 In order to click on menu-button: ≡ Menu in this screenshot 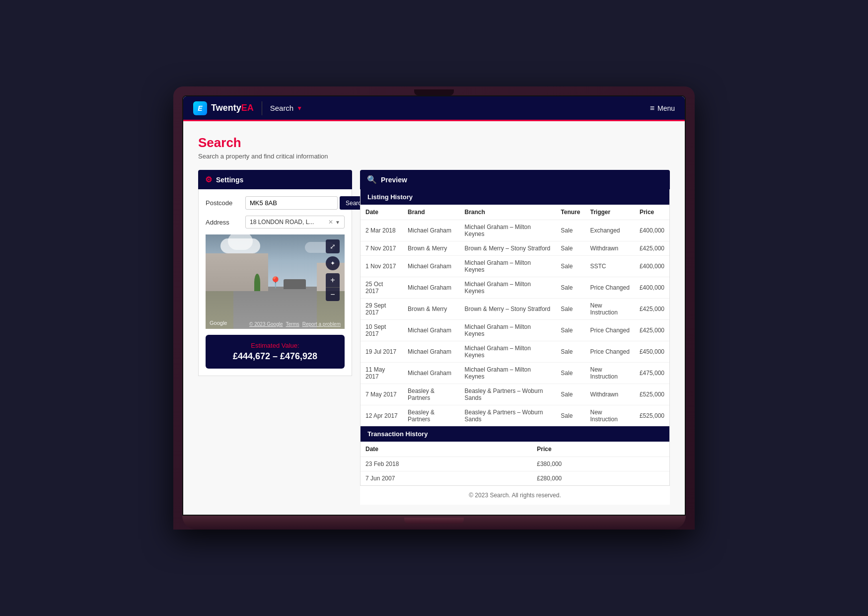, I will do `click(662, 108)`.